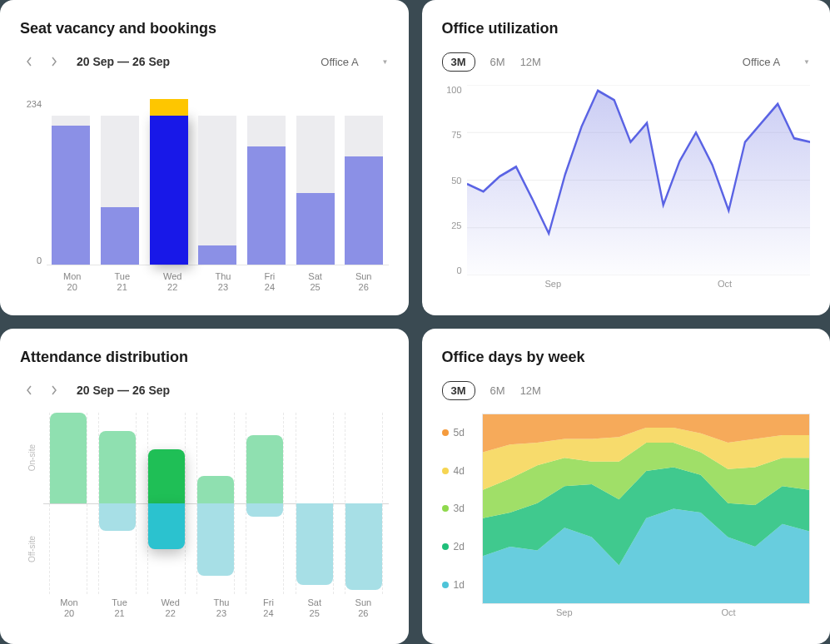 The height and width of the screenshot is (644, 830). What do you see at coordinates (123, 390) in the screenshot?
I see `att-date-range: 20 Sep — 26 Sep` at bounding box center [123, 390].